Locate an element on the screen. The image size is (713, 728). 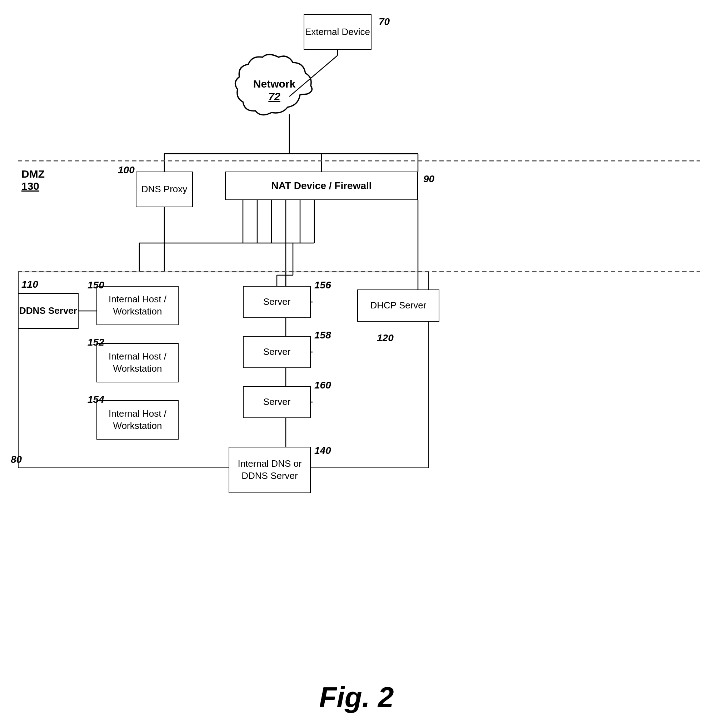
dns-proxy-box: DNS Proxy is located at coordinates (164, 190).